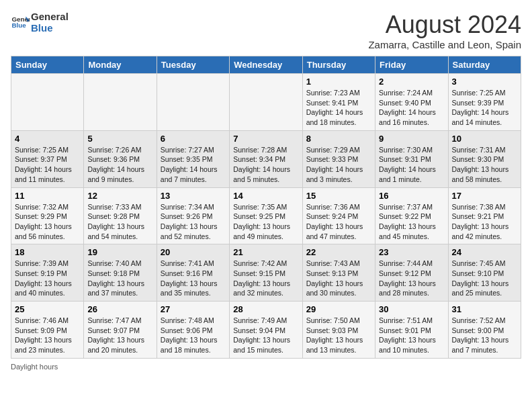 The image size is (532, 411). What do you see at coordinates (48, 65) in the screenshot?
I see `calendar-header-sunday: Sunday` at bounding box center [48, 65].